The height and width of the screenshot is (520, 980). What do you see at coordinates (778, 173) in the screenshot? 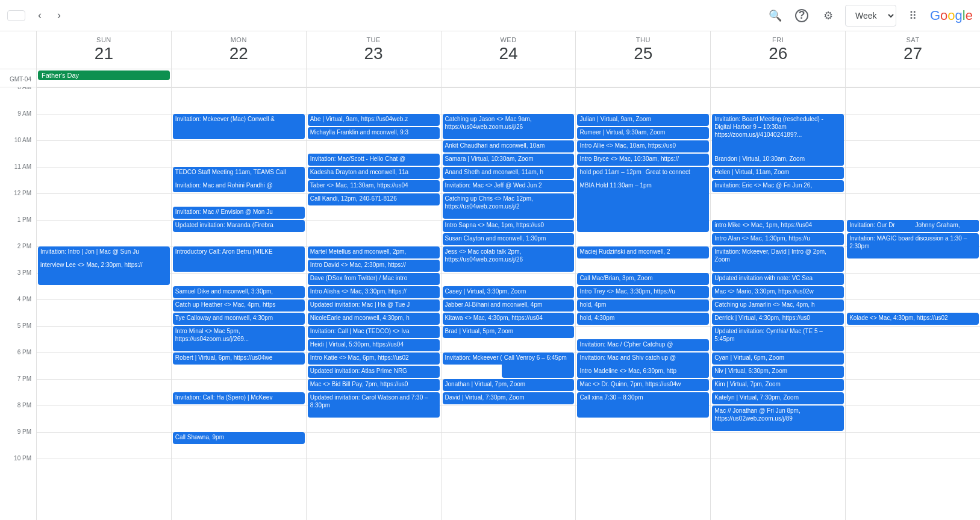
I see `calendar-event: Helen | Virtual, 11am, Zoom` at bounding box center [778, 173].